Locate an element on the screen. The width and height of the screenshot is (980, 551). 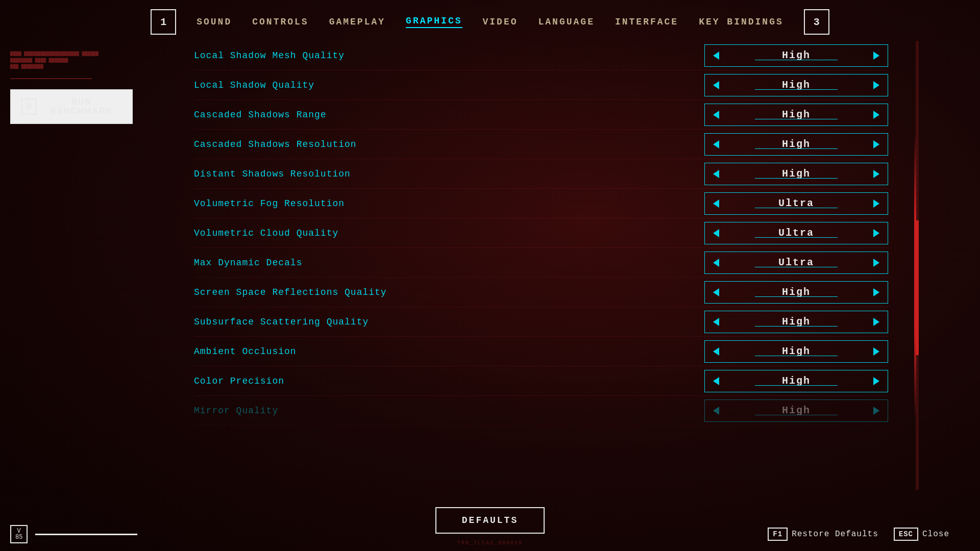
setting-row: Subsurface Scattering QualityHigh is located at coordinates (541, 322).